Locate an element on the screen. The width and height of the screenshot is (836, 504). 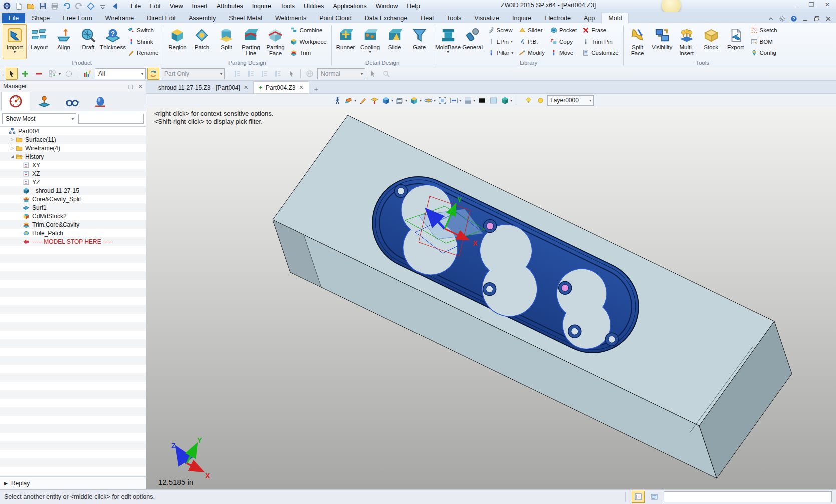
show-filter-dropdown: Show Most▾ is located at coordinates (39, 119).